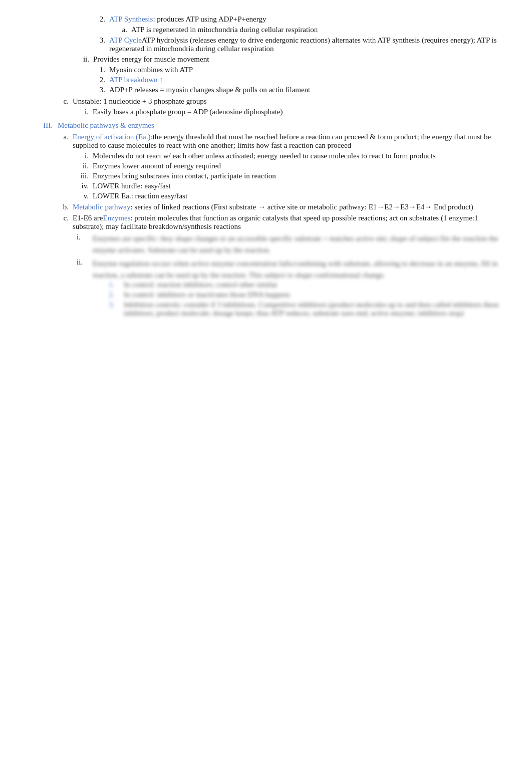 This screenshot has width=532, height=782. I want to click on item-2a-num: a., so click(123, 30).